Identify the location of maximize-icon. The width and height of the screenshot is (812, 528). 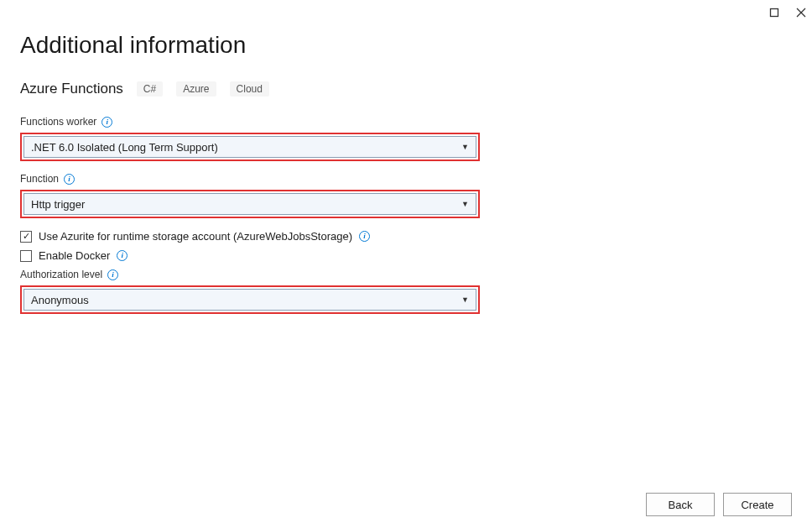
(774, 13).